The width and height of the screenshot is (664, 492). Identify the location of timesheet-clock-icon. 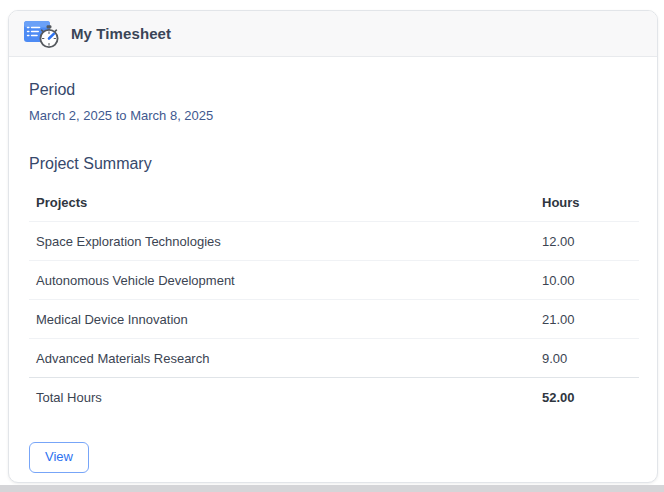
(42, 34).